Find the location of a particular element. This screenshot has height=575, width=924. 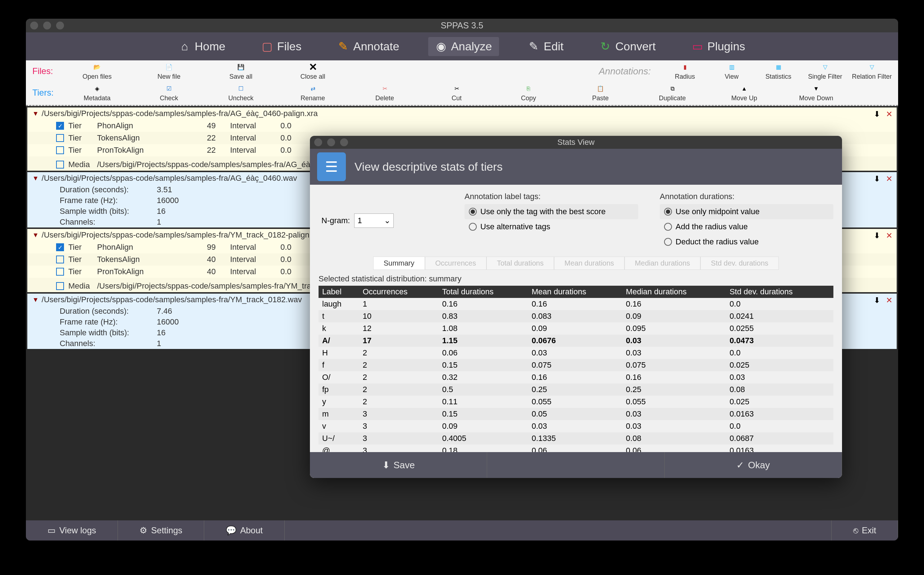

files-label: Files: is located at coordinates (45, 71).